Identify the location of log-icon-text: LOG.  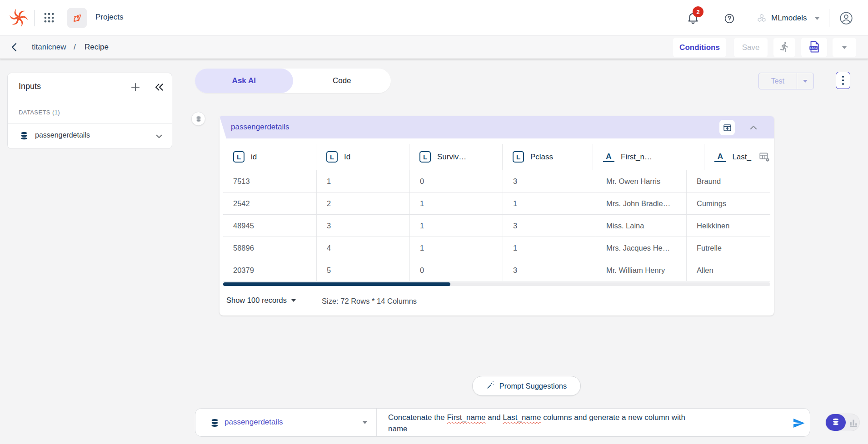
(813, 48).